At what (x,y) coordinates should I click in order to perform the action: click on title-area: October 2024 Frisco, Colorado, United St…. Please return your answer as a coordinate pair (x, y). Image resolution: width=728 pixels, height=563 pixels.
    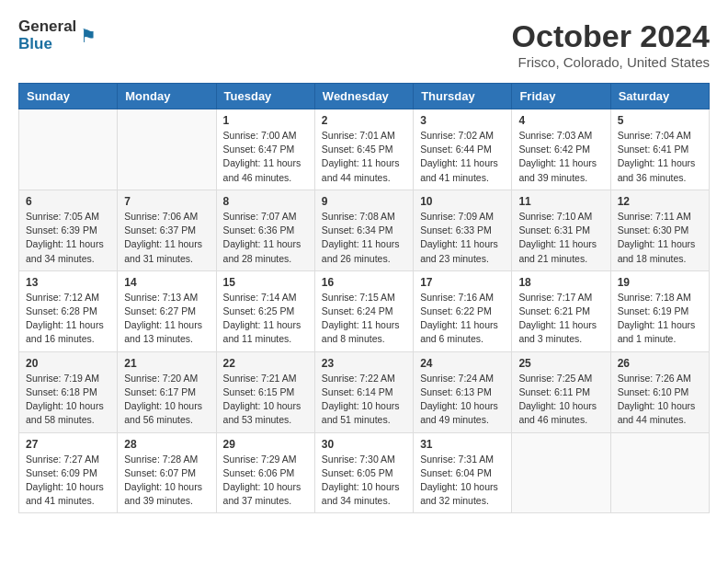
    Looking at the image, I should click on (610, 44).